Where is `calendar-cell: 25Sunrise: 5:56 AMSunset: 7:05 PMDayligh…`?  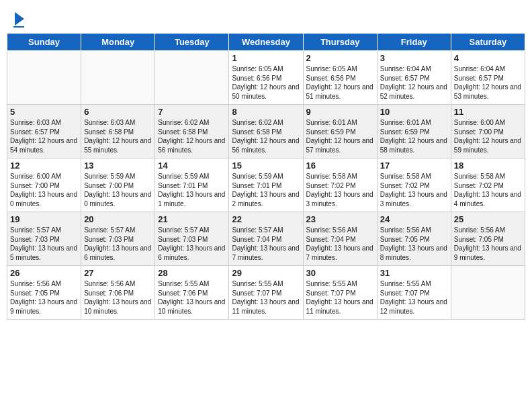 calendar-cell: 25Sunrise: 5:56 AMSunset: 7:05 PMDayligh… is located at coordinates (488, 239).